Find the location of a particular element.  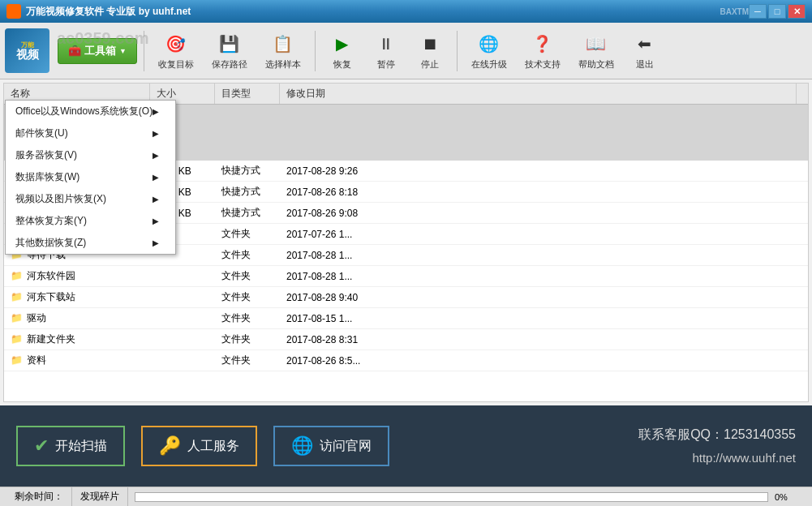

select-sample-label: 选择样本 is located at coordinates (283, 65).